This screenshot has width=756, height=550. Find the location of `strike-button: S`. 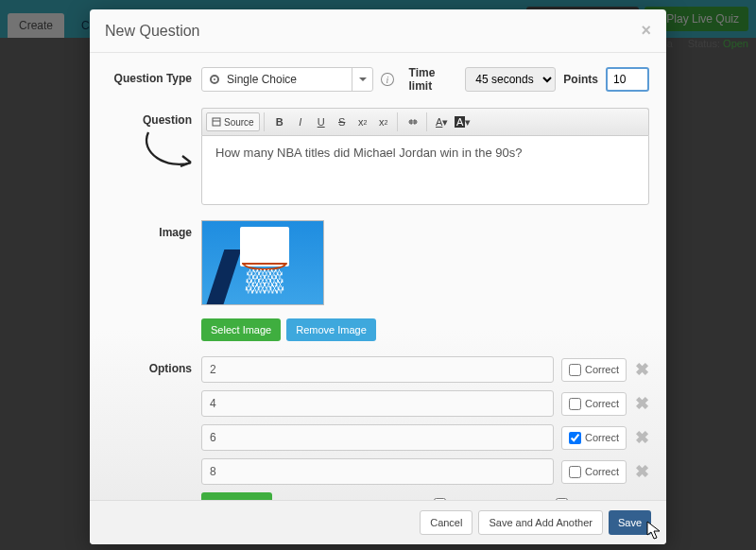

strike-button: S is located at coordinates (342, 122).